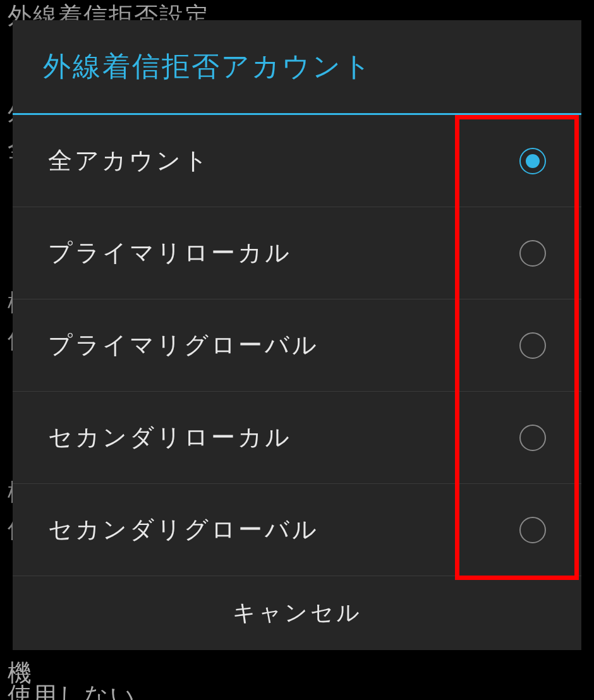 The height and width of the screenshot is (700, 594). I want to click on option-primary-global: プライマリグローバル, so click(297, 346).